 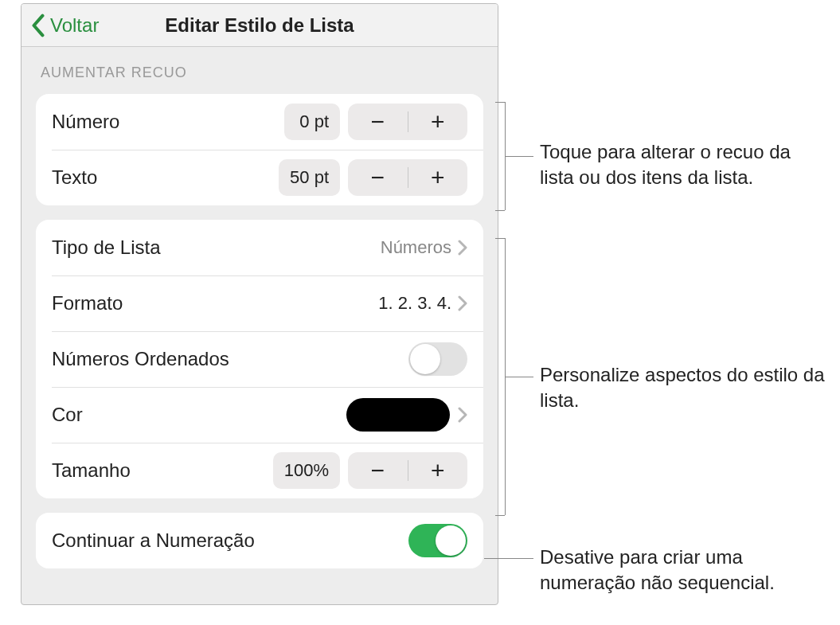 I want to click on row-texto: Texto 50 pt − +, so click(x=260, y=178).